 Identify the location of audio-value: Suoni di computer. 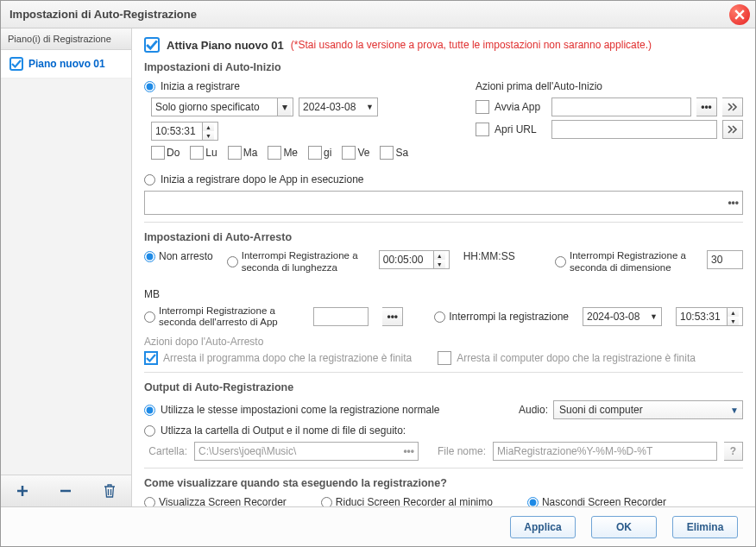
(601, 410).